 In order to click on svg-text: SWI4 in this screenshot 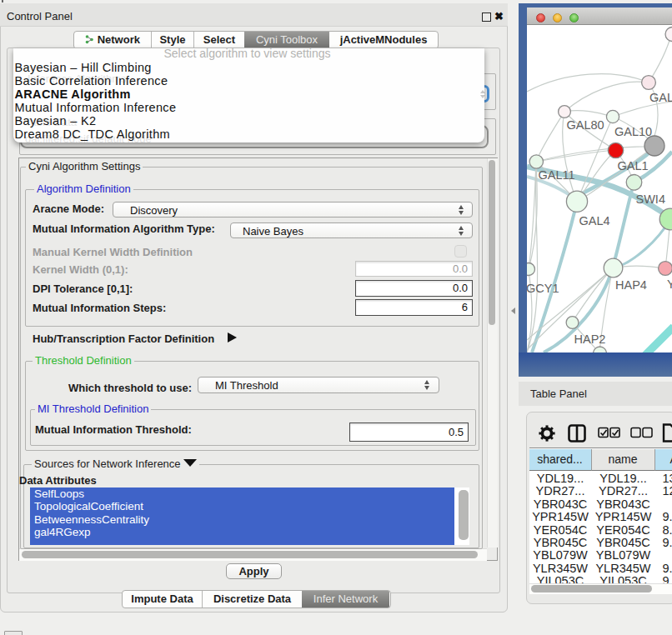, I will do `click(650, 199)`.